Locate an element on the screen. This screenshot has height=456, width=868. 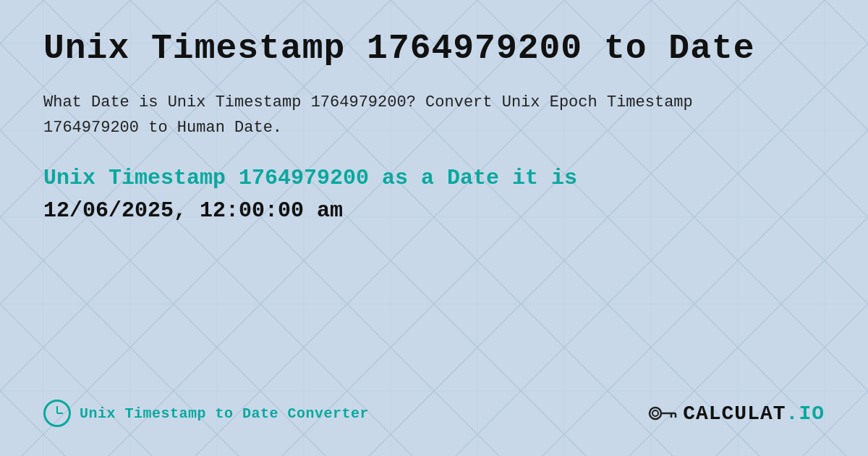
logo-area: CALCULAT.IO is located at coordinates (736, 413).